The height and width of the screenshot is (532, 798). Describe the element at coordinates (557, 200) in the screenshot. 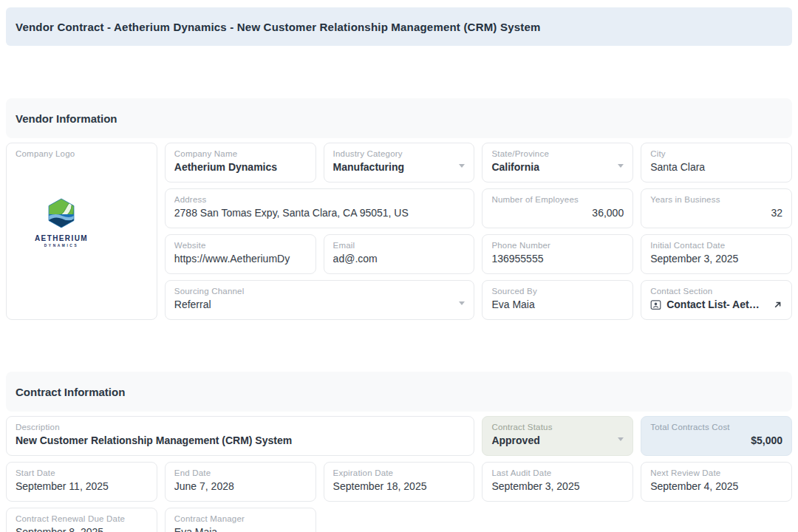

I see `field-label: Number of Employees` at that location.